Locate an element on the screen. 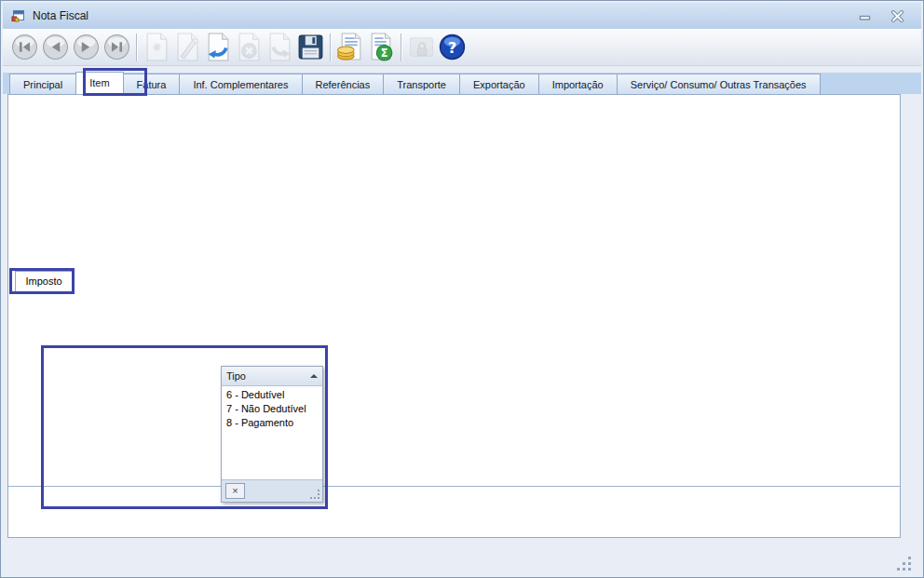 This screenshot has height=578, width=924. minimize-button is located at coordinates (865, 16).